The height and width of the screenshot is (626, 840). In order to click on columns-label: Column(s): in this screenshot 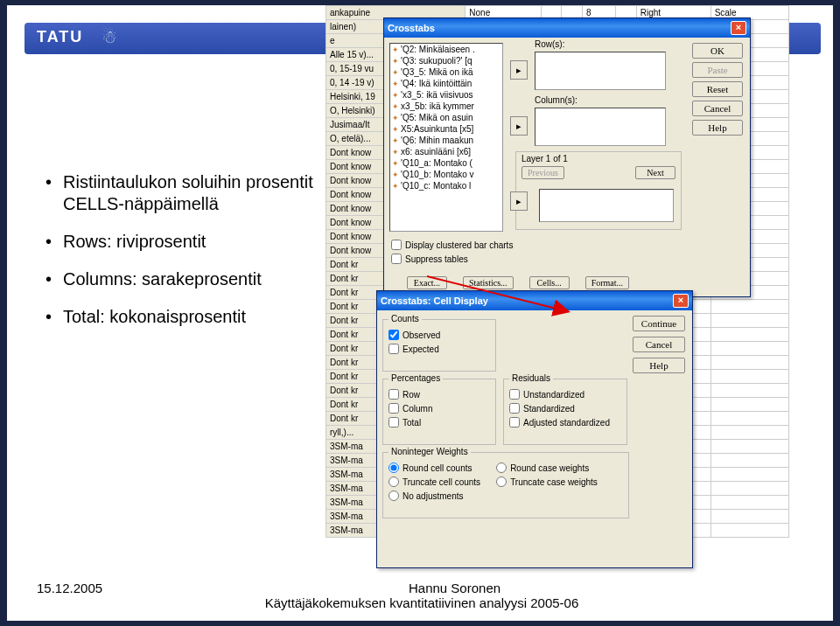, I will do `click(556, 100)`.